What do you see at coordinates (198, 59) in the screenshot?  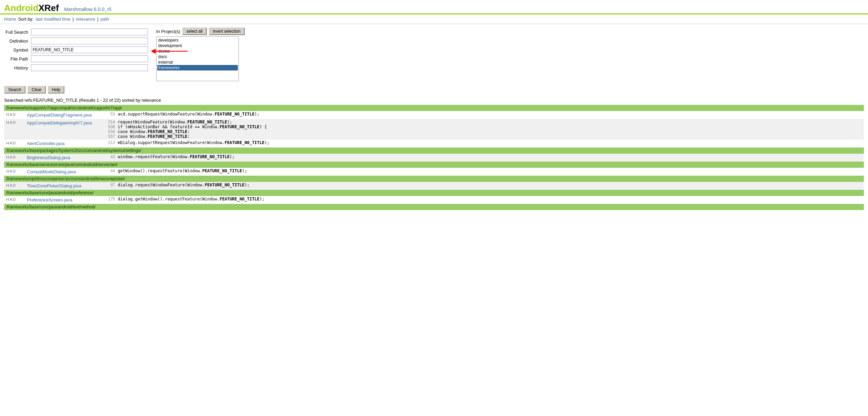 I see `projects-list: developers development device docs exter…` at bounding box center [198, 59].